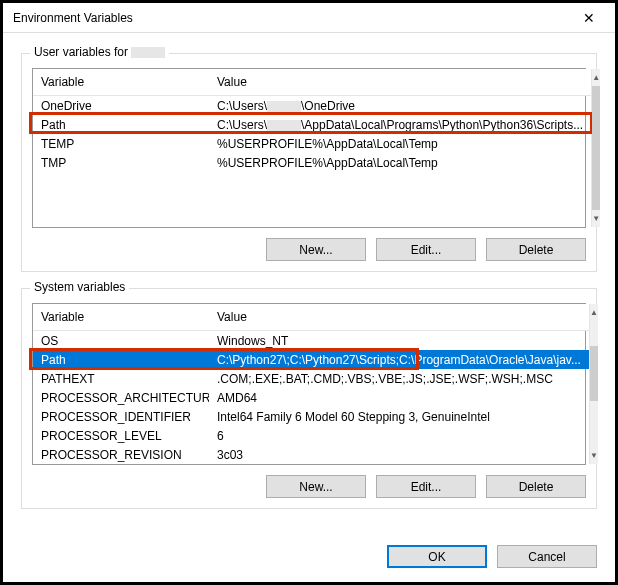  Describe the element at coordinates (80, 287) in the screenshot. I see `system-vars-label: System variables` at that location.